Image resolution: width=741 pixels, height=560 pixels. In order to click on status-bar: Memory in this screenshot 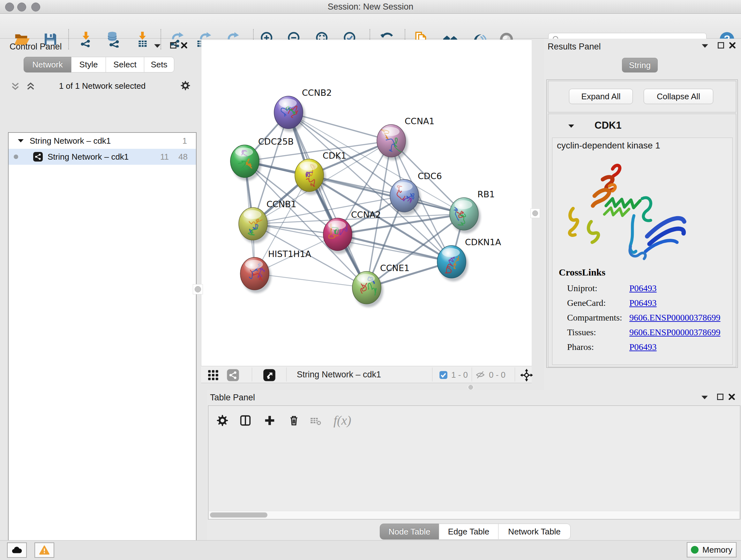, I will do `click(370, 550)`.